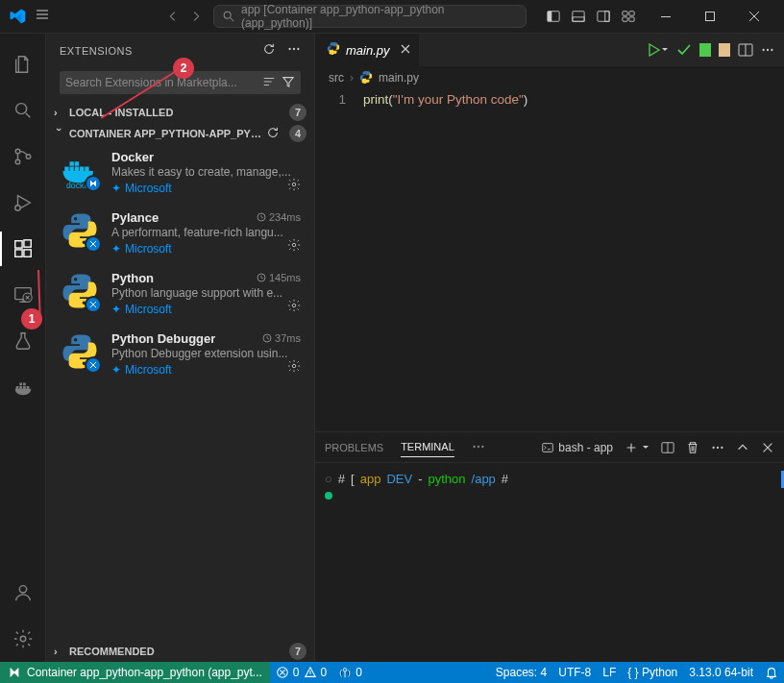 The image size is (784, 683). I want to click on menu-icon, so click(42, 16).